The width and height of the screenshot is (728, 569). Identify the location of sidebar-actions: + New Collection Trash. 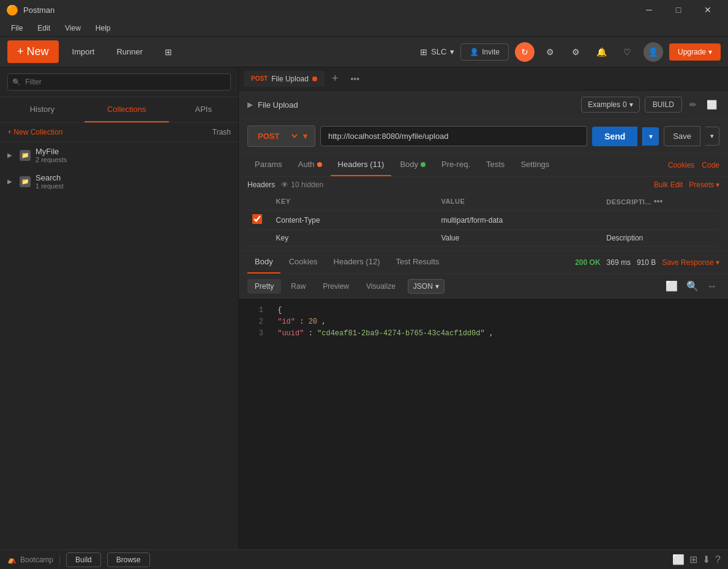
(119, 132).